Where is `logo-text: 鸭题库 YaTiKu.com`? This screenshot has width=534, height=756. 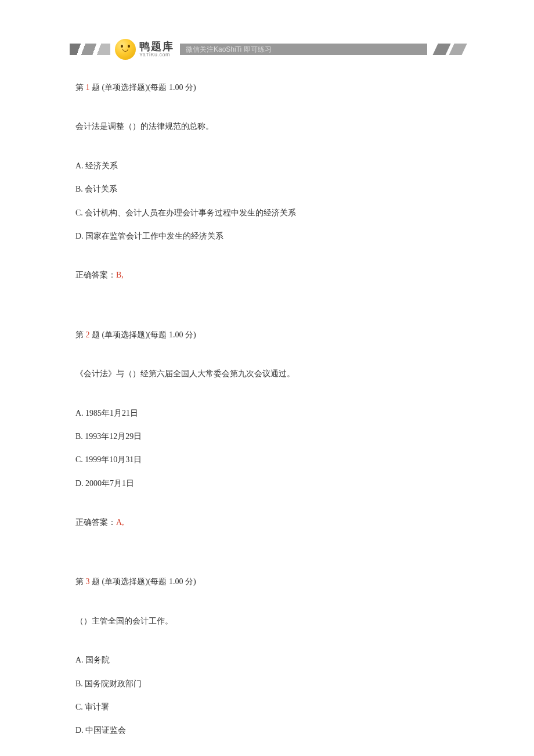
logo-text: 鸭题库 YaTiKu.com is located at coordinates (157, 50).